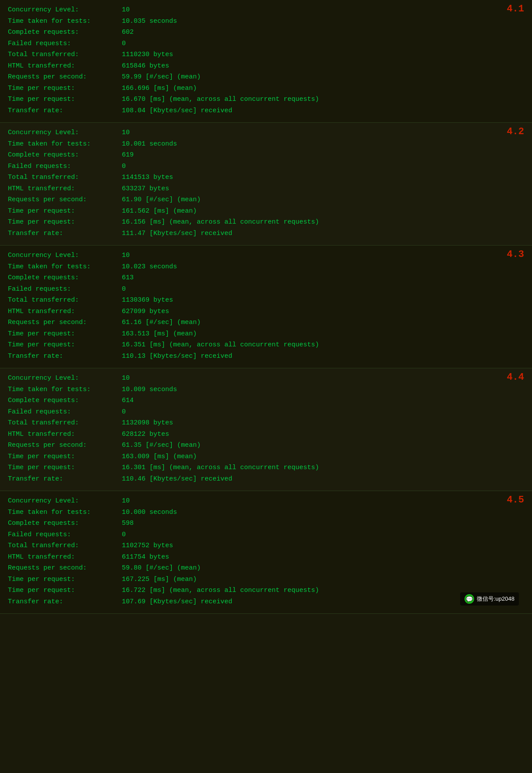  What do you see at coordinates (266, 524) in the screenshot?
I see `table-row: Complete requests:598` at bounding box center [266, 524].